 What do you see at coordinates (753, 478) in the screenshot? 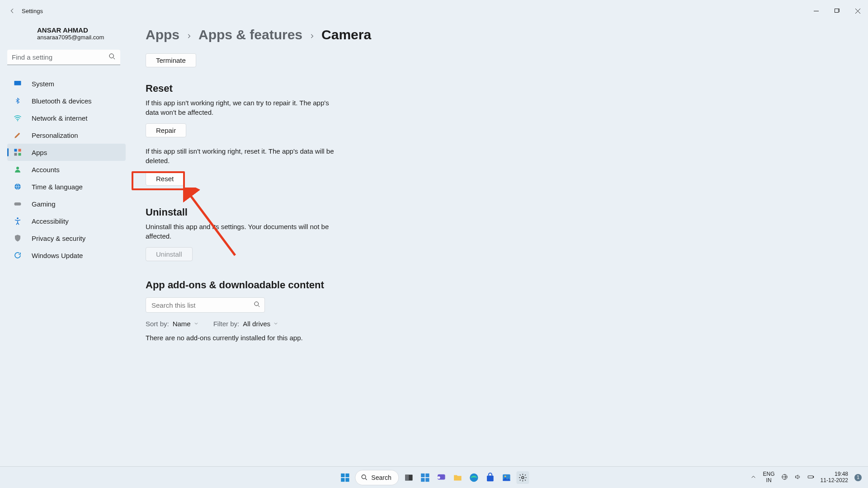
I see `tray-overflow-button` at bounding box center [753, 478].